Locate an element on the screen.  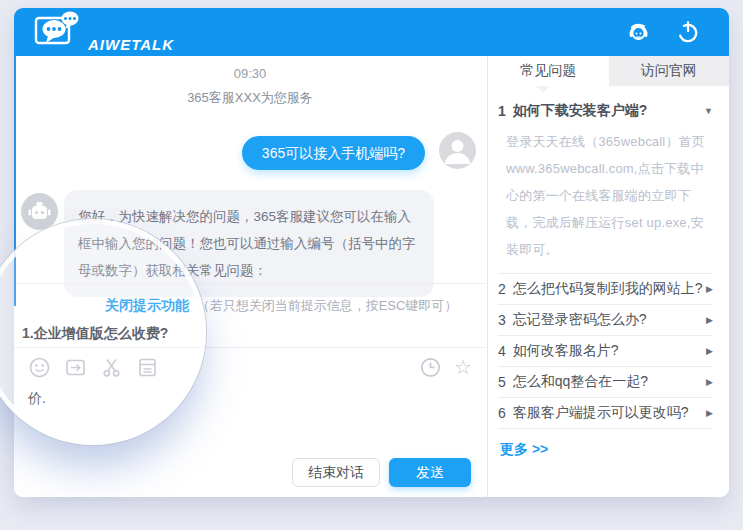
faq-question: 怎么把代码复制到我的网站上? is located at coordinates (608, 289).